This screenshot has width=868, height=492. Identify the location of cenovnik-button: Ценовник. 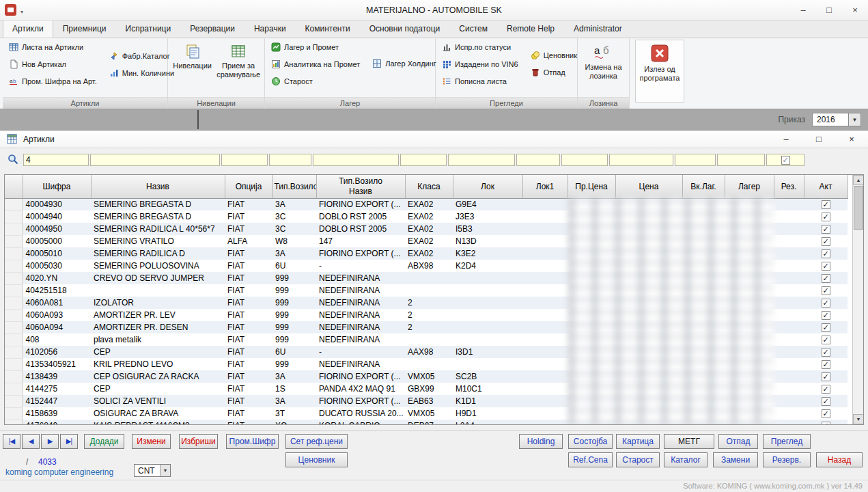
(554, 55).